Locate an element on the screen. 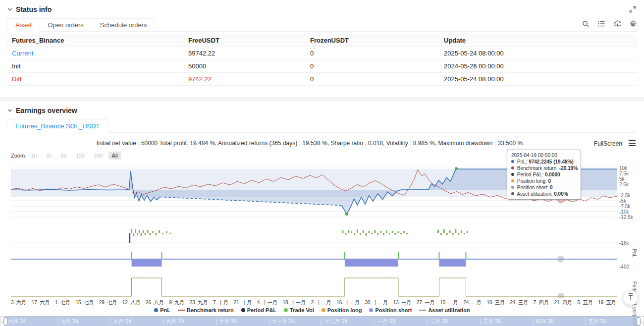 The height and width of the screenshot is (326, 644). table-toolbar is located at coordinates (609, 25).